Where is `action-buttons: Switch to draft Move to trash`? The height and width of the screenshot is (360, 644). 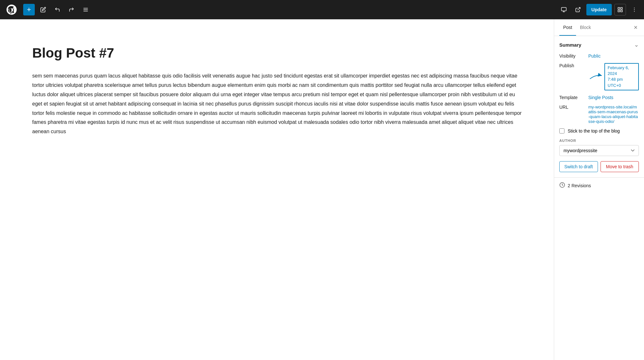 action-buttons: Switch to draft Move to trash is located at coordinates (599, 167).